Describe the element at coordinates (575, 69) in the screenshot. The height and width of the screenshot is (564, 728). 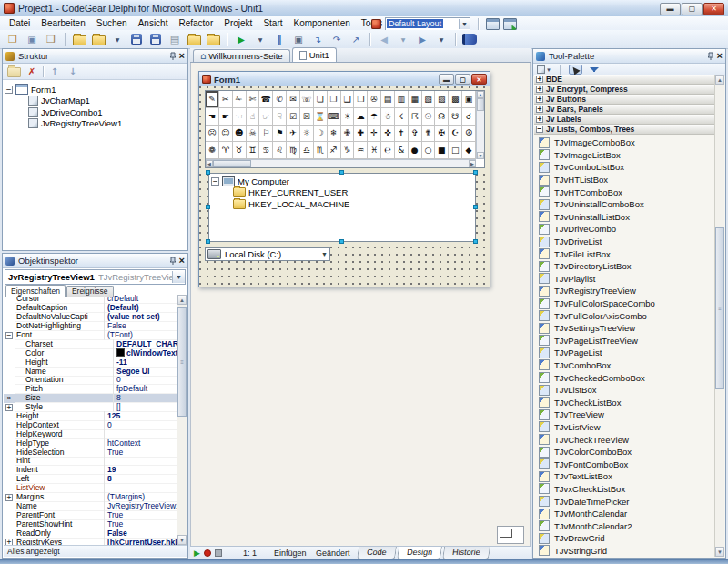
I see `selection-cursor-icon` at that location.